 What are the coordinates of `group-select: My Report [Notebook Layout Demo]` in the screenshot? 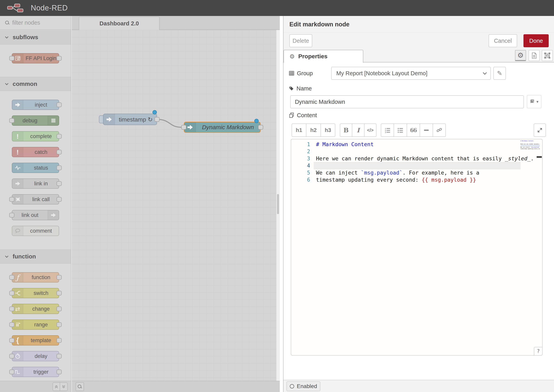 It's located at (411, 73).